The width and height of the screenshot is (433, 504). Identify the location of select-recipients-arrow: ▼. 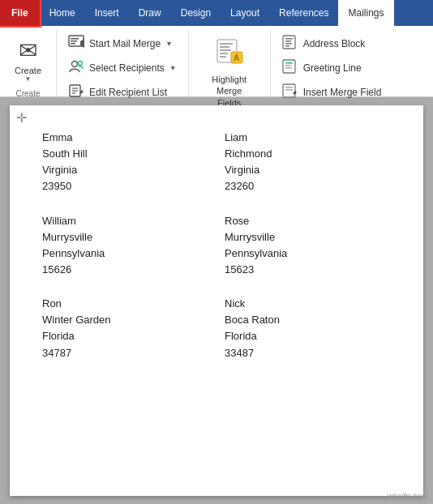
(174, 68).